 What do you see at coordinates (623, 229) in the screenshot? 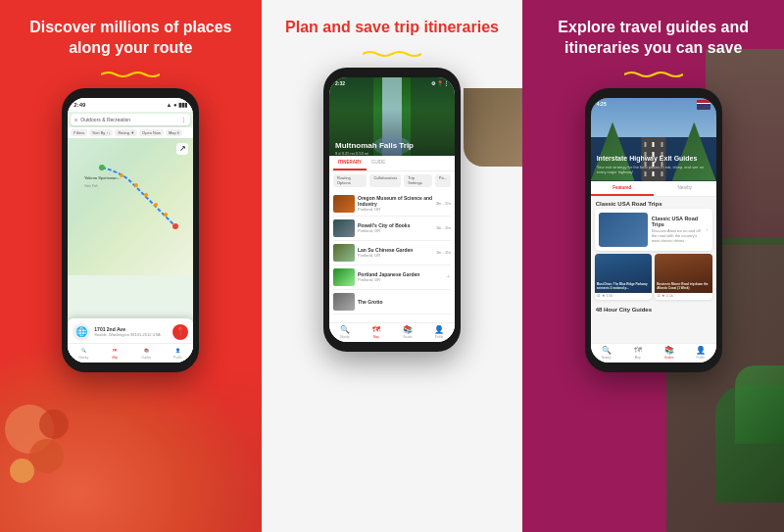
I see `guides-wide-card-img` at bounding box center [623, 229].